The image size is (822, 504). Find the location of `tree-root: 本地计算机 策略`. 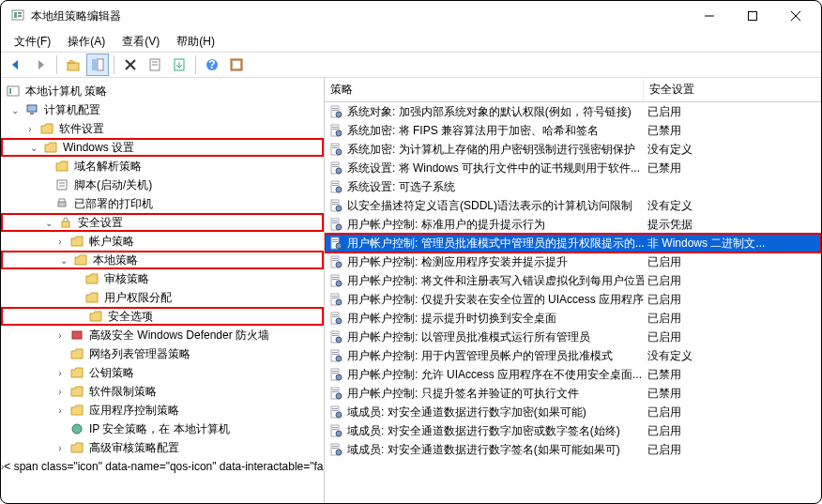

tree-root: 本地计算机 策略 is located at coordinates (162, 91).